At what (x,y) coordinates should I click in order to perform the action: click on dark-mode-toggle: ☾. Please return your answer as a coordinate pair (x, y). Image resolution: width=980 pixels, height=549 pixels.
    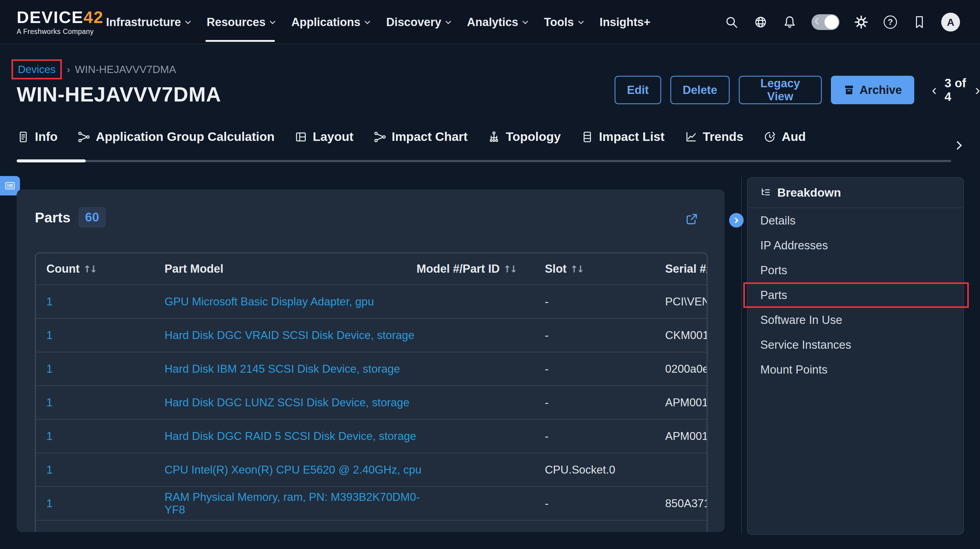
    Looking at the image, I should click on (826, 22).